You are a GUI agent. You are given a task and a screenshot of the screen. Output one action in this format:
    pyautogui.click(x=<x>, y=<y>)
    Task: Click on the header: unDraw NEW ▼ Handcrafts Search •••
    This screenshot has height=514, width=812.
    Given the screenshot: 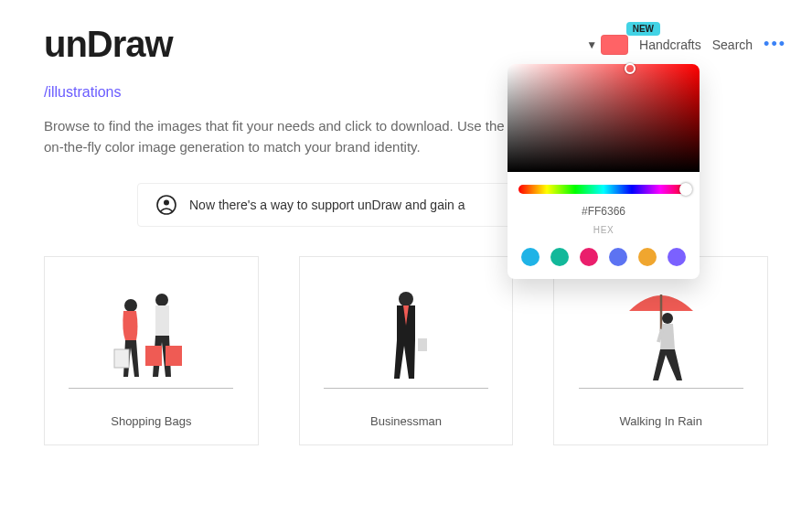 What is the action you would take?
    pyautogui.click(x=415, y=44)
    